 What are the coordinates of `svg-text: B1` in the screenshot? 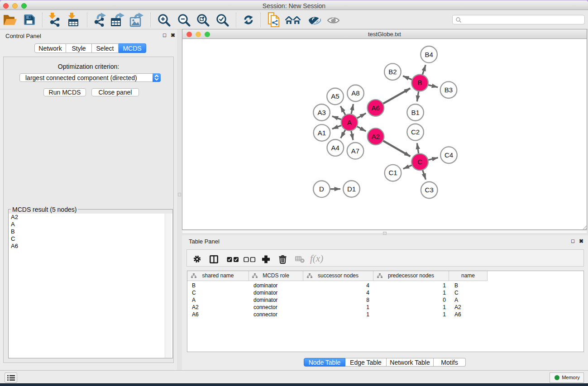 It's located at (415, 112).